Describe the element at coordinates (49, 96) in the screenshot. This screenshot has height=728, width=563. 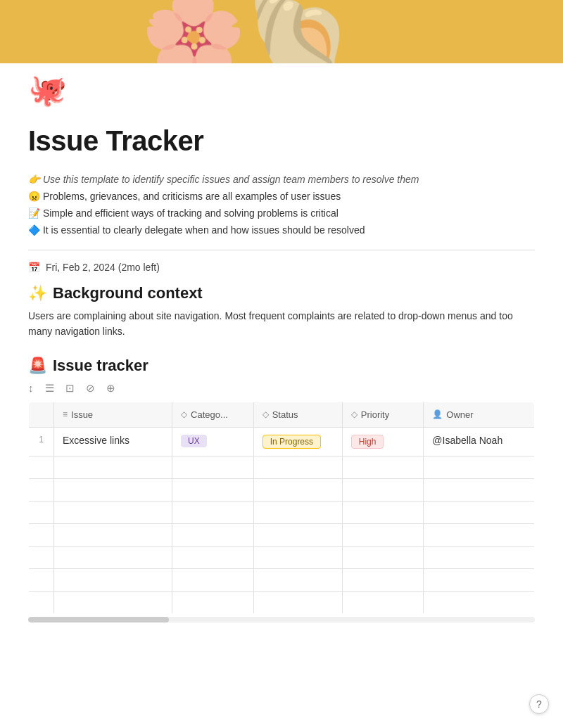
I see `page-icon: 🐙` at that location.